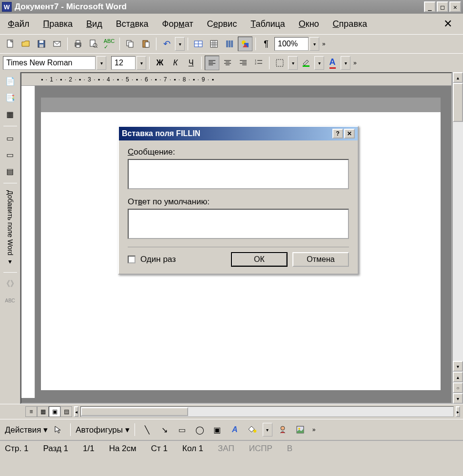 This screenshot has width=463, height=476. Describe the element at coordinates (58, 24) in the screenshot. I see `menu-edit: Правка` at that location.